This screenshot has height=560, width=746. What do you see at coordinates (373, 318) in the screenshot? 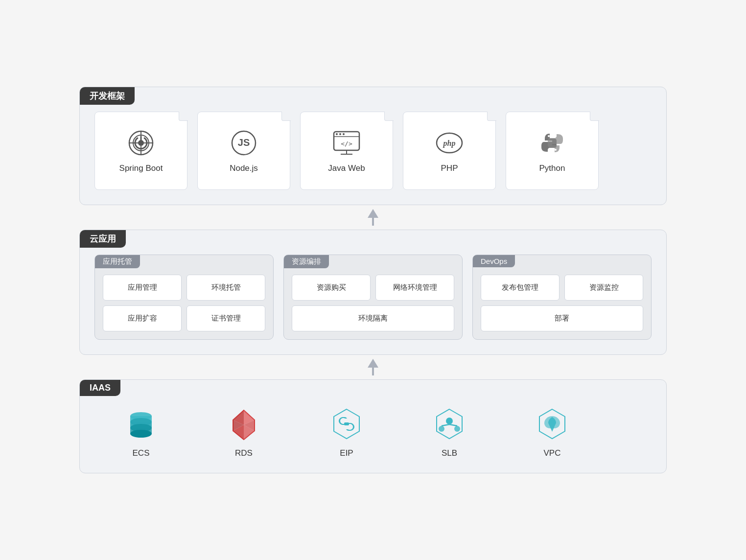
I see `resource-scheduling-row-2: 环境隔离` at bounding box center [373, 318].